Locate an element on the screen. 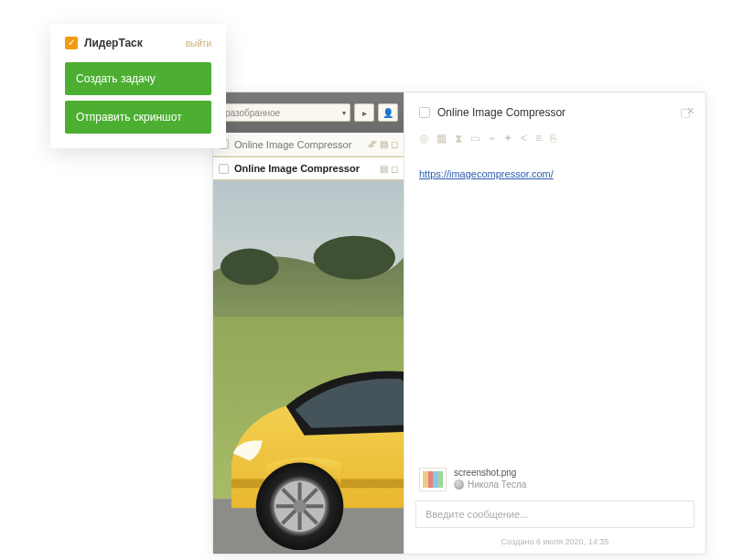 The image size is (743, 560). task-row: Online Image Compressor 🖇 ▤ ◻ is located at coordinates (308, 145).